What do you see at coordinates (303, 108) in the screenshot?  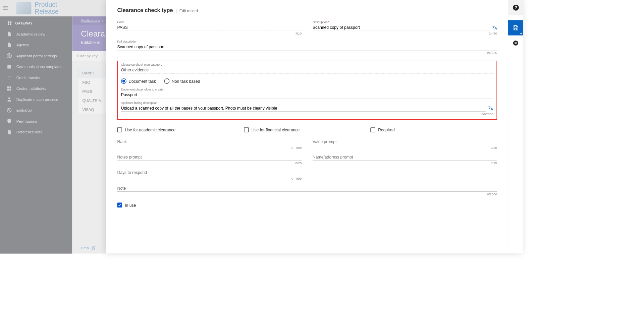 I see `applicant-desc-input` at bounding box center [303, 108].